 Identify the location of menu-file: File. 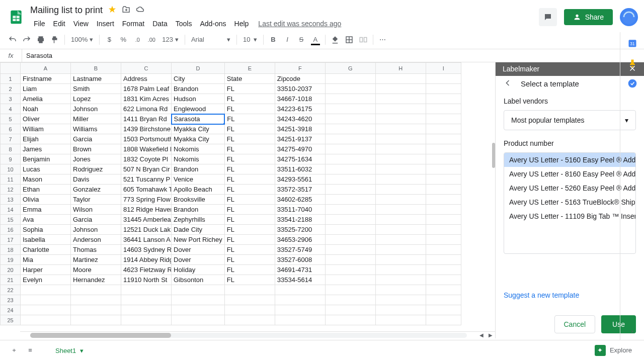
(39, 24).